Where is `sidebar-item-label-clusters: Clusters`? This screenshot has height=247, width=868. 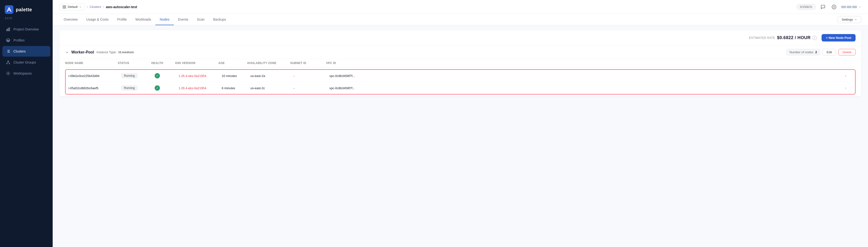
sidebar-item-label-clusters: Clusters is located at coordinates (20, 51).